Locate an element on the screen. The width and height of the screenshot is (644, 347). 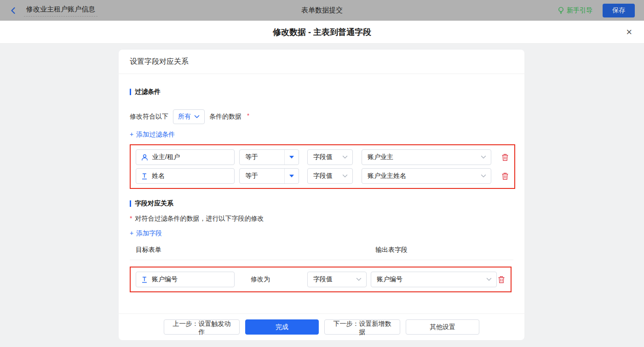
filter-condition-row: 业主/租户 等于 字段值 账户业主 is located at coordinates (322, 157).